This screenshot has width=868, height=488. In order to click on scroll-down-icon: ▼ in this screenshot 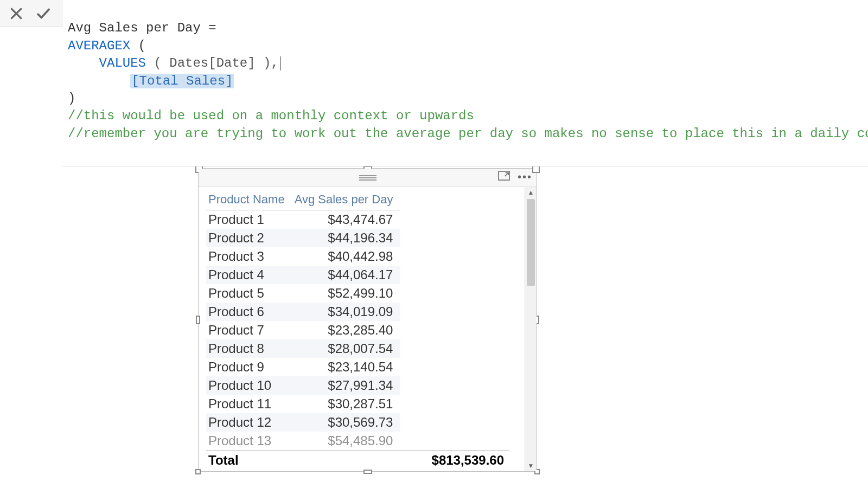, I will do `click(531, 466)`.